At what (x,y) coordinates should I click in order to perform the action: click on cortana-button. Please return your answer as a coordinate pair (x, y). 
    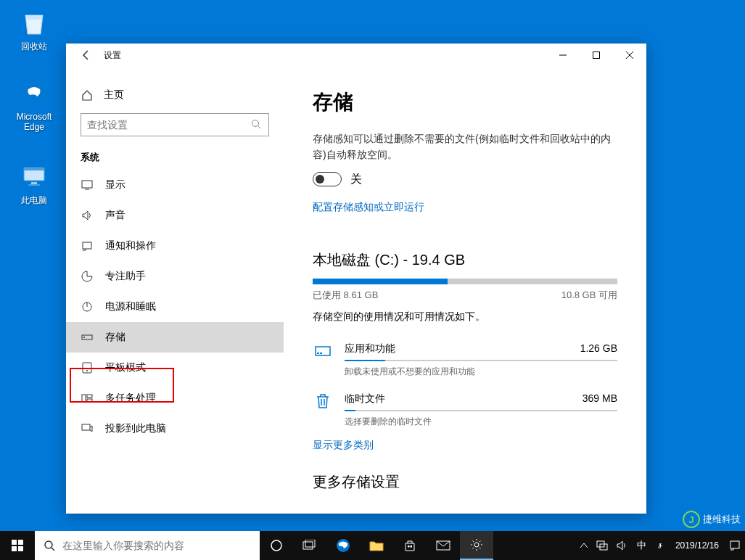
    Looking at the image, I should click on (276, 545).